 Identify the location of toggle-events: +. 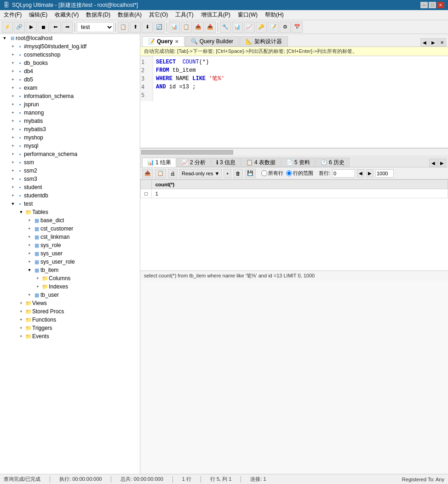
(21, 336).